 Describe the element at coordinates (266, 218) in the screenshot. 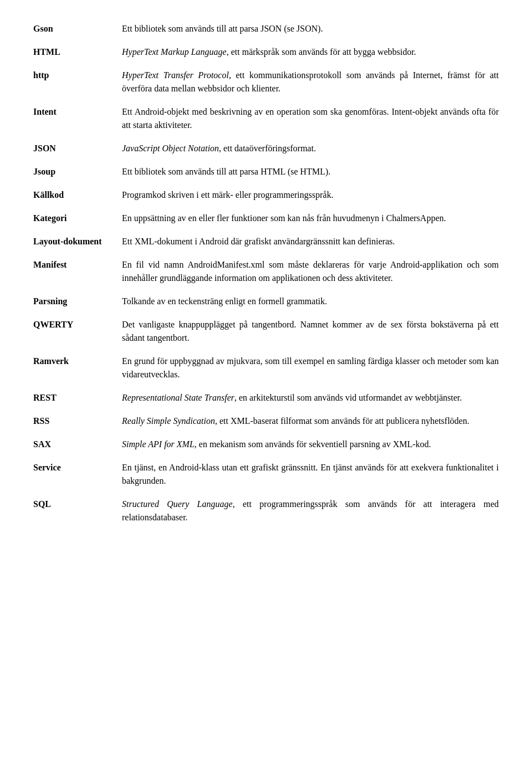

I see `glossary-row: KategoriEn uppsättning av en eller fler …` at that location.